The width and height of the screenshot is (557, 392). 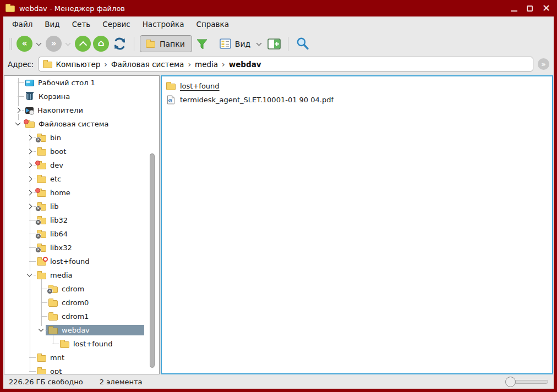 I want to click on statusbar: 226.26 ГБ свободно 2 элемента, so click(x=278, y=382).